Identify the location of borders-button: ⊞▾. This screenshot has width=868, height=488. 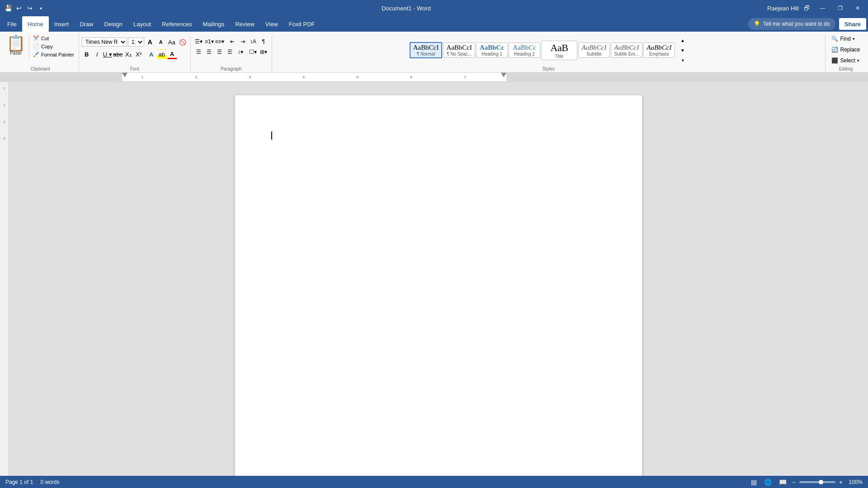
(264, 52).